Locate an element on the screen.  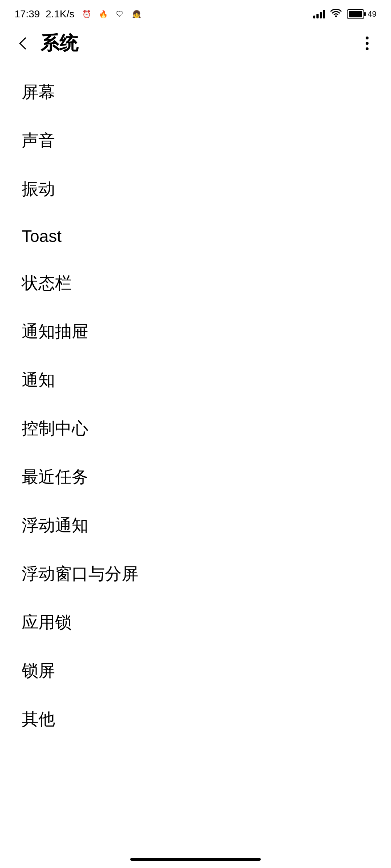
back-button is located at coordinates (24, 43).